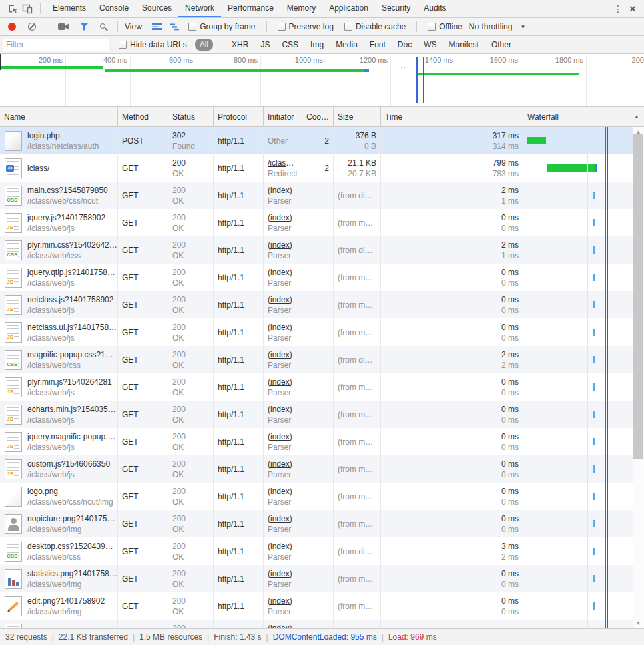  Describe the element at coordinates (356, 116) in the screenshot. I see `column-header-size: Size` at that location.